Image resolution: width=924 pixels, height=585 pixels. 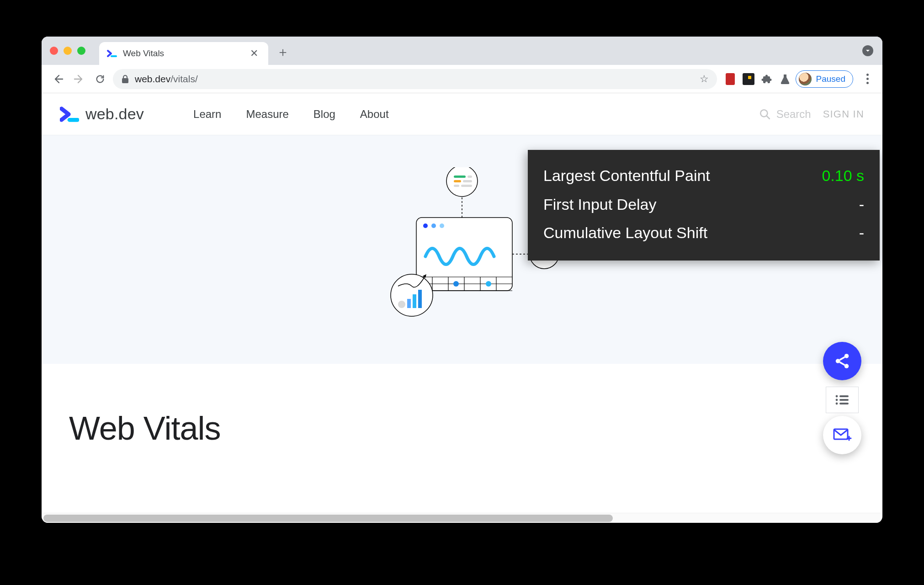 What do you see at coordinates (185, 53) in the screenshot?
I see `tab-title: Web Vitals` at bounding box center [185, 53].